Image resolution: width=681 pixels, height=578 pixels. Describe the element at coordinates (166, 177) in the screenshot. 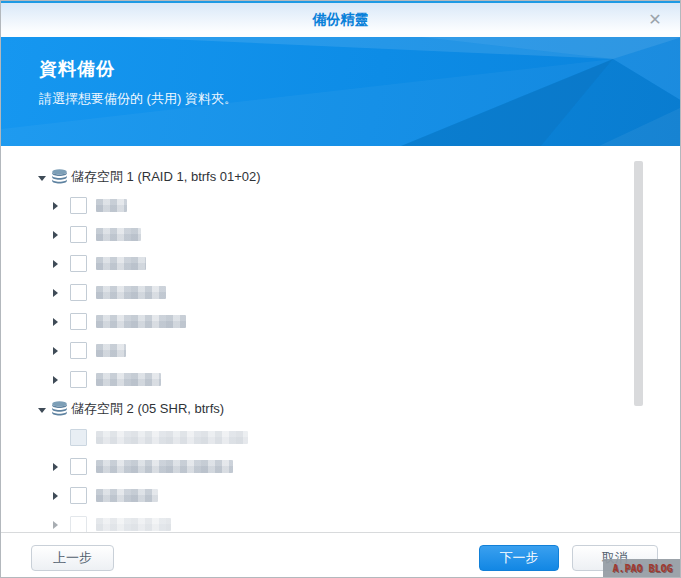

I see `volume-label: 儲存空間 1 (RAID 1, btrfs 01+02)` at that location.